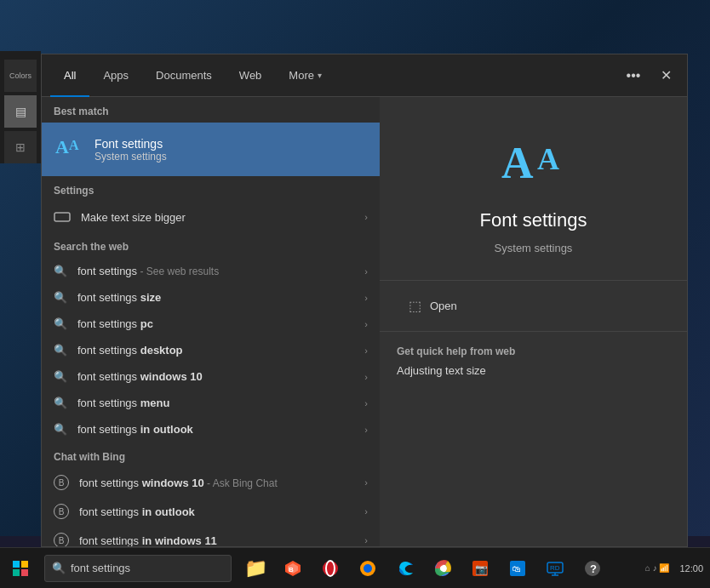 This screenshot has width=710, height=588. What do you see at coordinates (633, 76) in the screenshot?
I see `options-button: •••` at bounding box center [633, 76].